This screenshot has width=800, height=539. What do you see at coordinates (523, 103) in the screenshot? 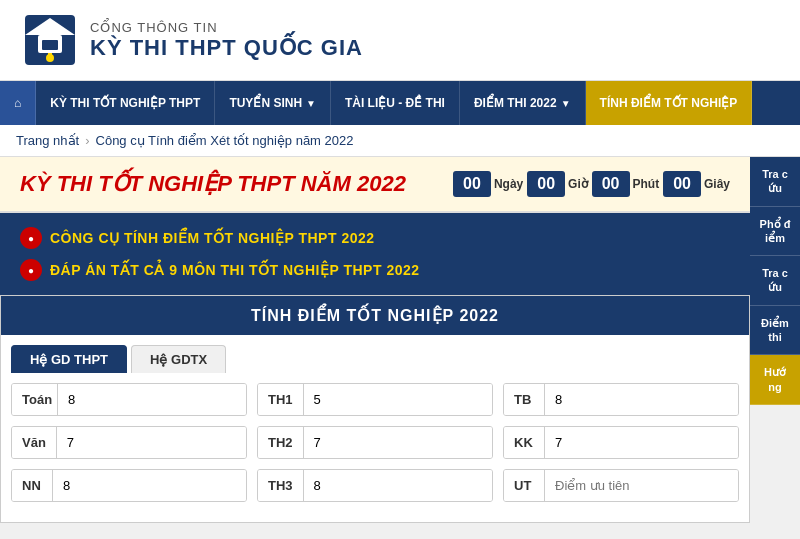
I see `nav-diem-thi: ĐIỂM THI 2022 ▼` at bounding box center [523, 103].